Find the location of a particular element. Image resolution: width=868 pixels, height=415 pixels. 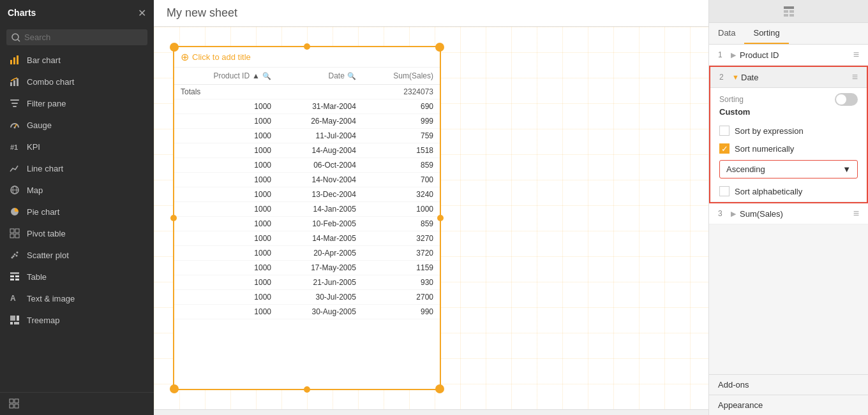

sort-numerically-checkbox: ✓ is located at coordinates (724, 149).